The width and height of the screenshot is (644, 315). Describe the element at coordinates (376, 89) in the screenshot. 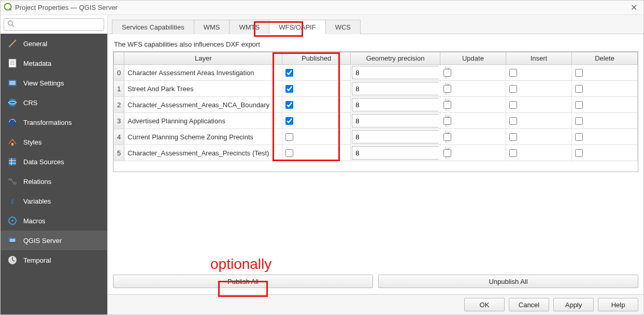

I see `table-row: 1Street And Park Trees▲▼` at that location.